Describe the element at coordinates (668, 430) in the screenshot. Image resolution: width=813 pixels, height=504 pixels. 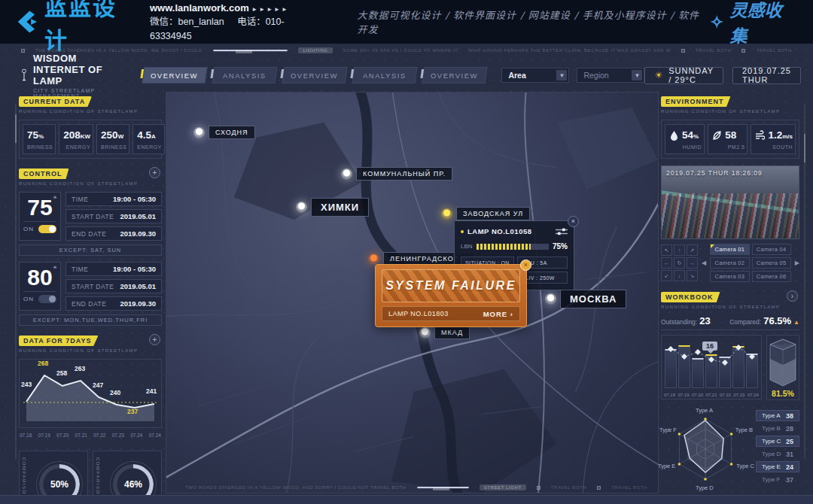
I see `radar-axis-label: Type F` at that location.